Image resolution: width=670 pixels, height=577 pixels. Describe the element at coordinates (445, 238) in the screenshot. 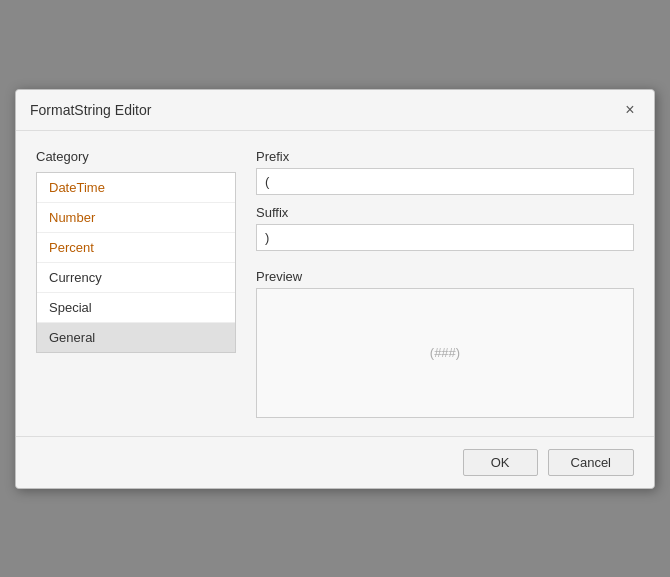

I see `suffix-input` at that location.